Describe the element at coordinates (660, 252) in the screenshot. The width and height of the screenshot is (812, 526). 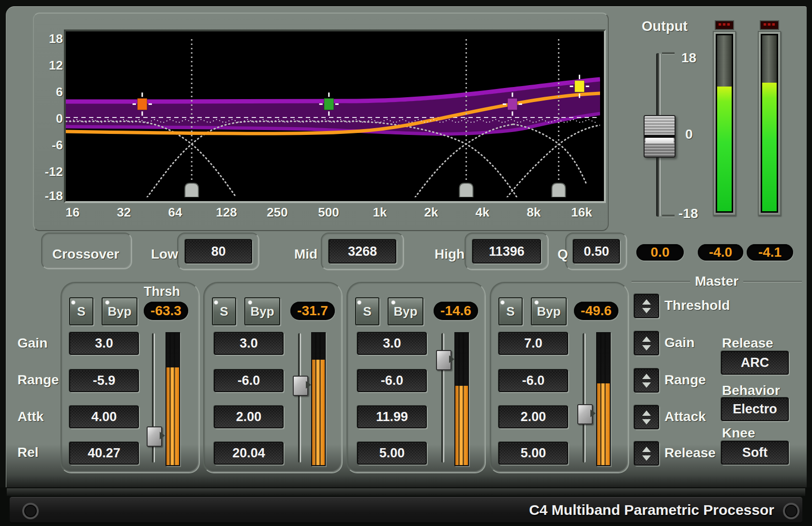
I see `output-gain-readout: 0.0` at that location.